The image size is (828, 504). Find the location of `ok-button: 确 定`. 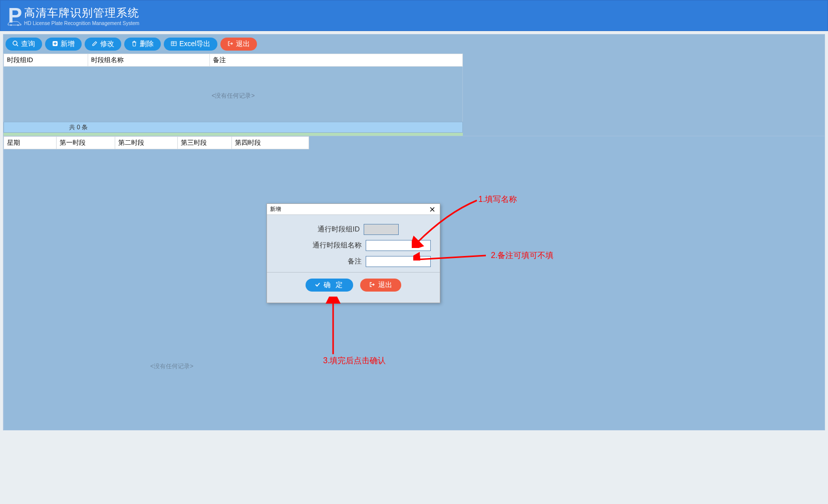

ok-button: 确 定 is located at coordinates (330, 285).